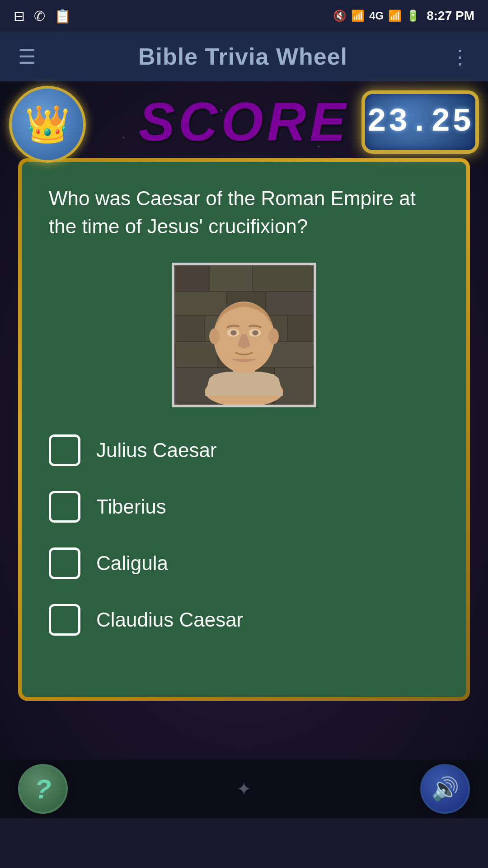 The height and width of the screenshot is (868, 488). Describe the element at coordinates (244, 16) in the screenshot. I see `status-bar: ⊟ ✆ 📋 🔇 📶 4G 📶 🔋 8:27 PM` at that location.